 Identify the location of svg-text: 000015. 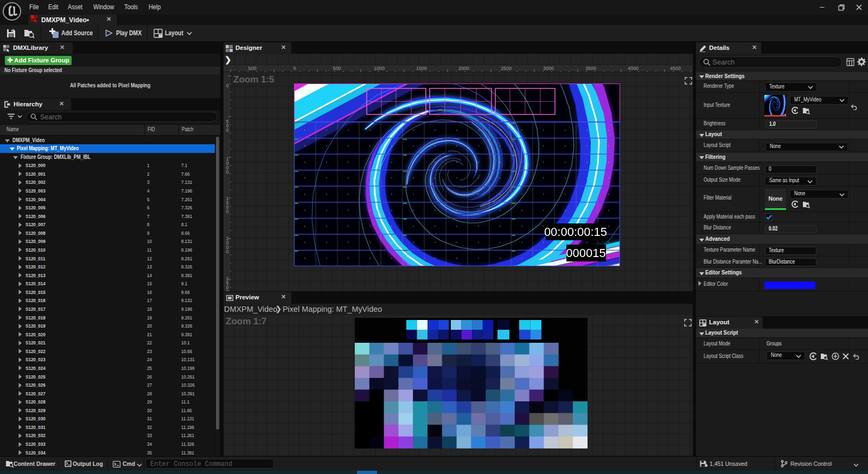
(586, 253).